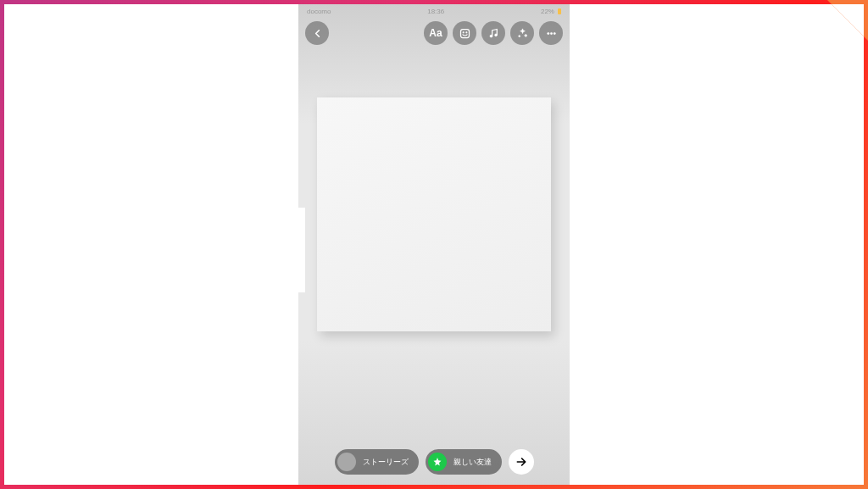 Image resolution: width=868 pixels, height=489 pixels. What do you see at coordinates (493, 34) in the screenshot?
I see `music-icon` at bounding box center [493, 34].